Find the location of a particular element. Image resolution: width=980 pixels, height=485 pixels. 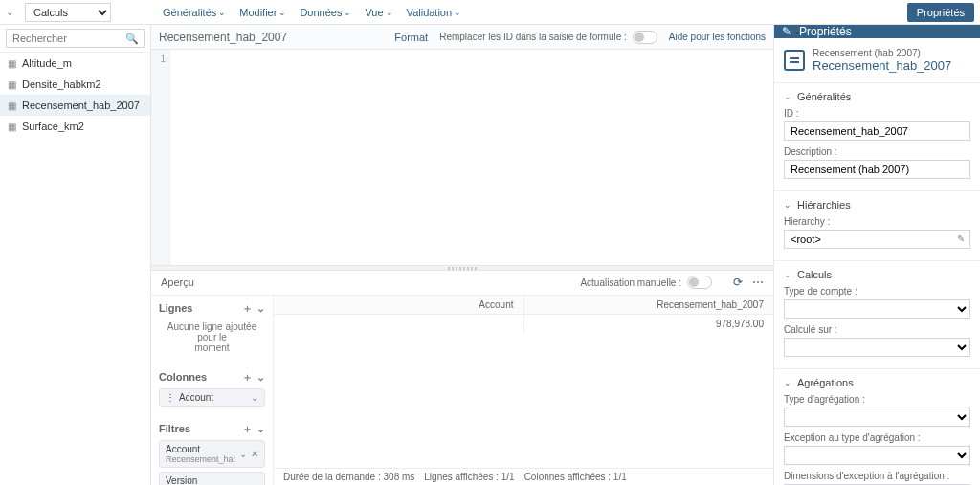

hierarchy-field is located at coordinates (877, 239).